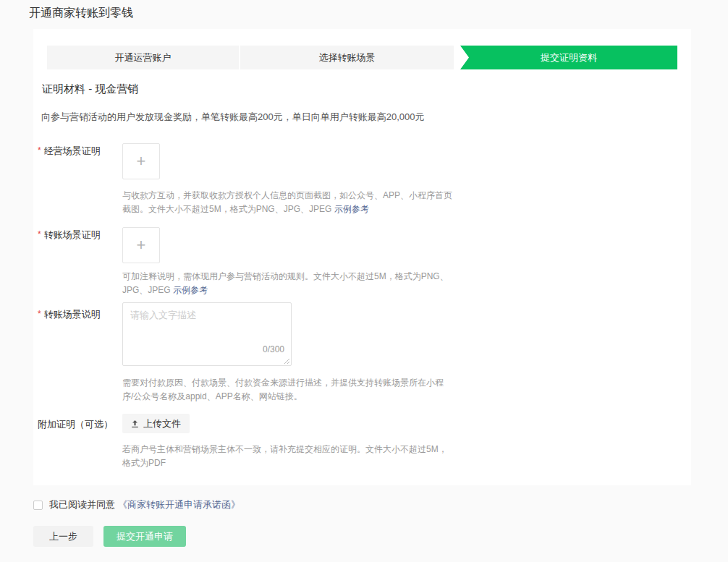 Image resolution: width=728 pixels, height=562 pixels. I want to click on transfer-scene-description-wrap: 0/300, so click(207, 334).